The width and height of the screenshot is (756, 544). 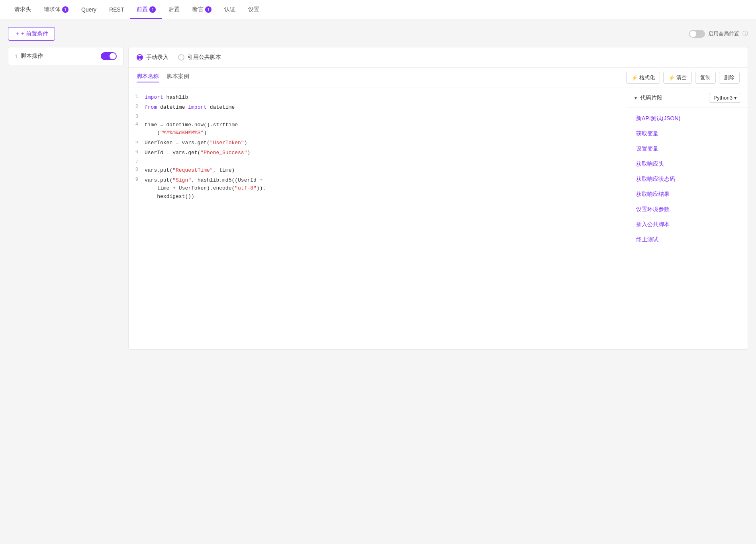 I want to click on radio-manual: 手动录入, so click(x=153, y=57).